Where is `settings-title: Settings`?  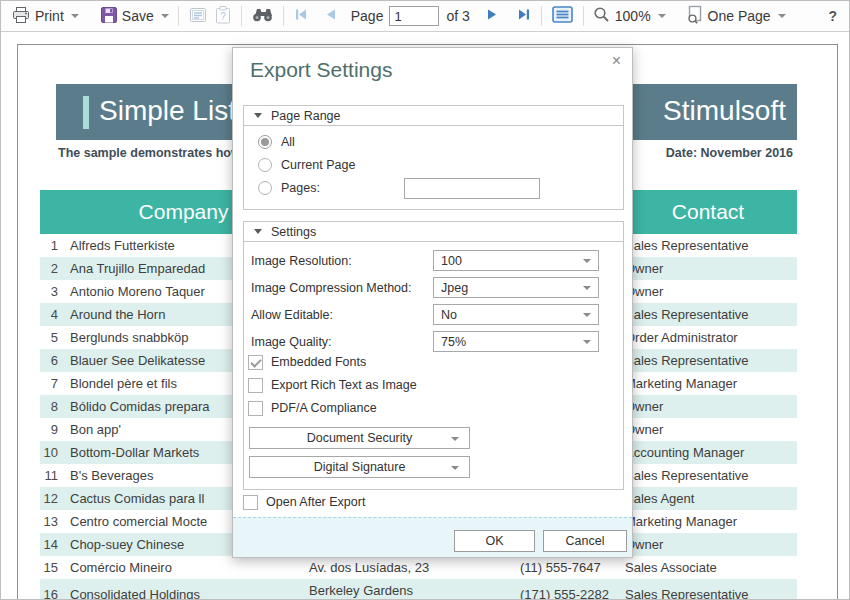 settings-title: Settings is located at coordinates (294, 232).